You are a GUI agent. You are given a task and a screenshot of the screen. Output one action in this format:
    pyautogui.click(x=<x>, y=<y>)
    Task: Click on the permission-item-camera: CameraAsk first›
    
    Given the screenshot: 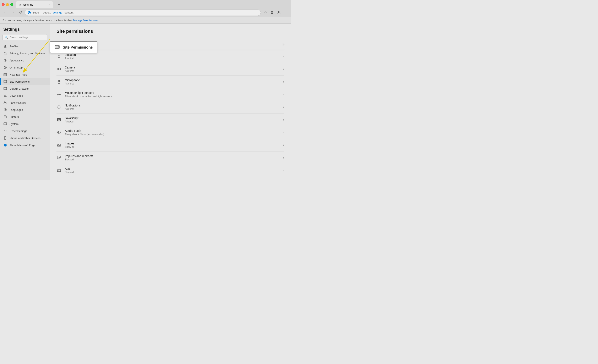 What is the action you would take?
    pyautogui.click(x=170, y=69)
    